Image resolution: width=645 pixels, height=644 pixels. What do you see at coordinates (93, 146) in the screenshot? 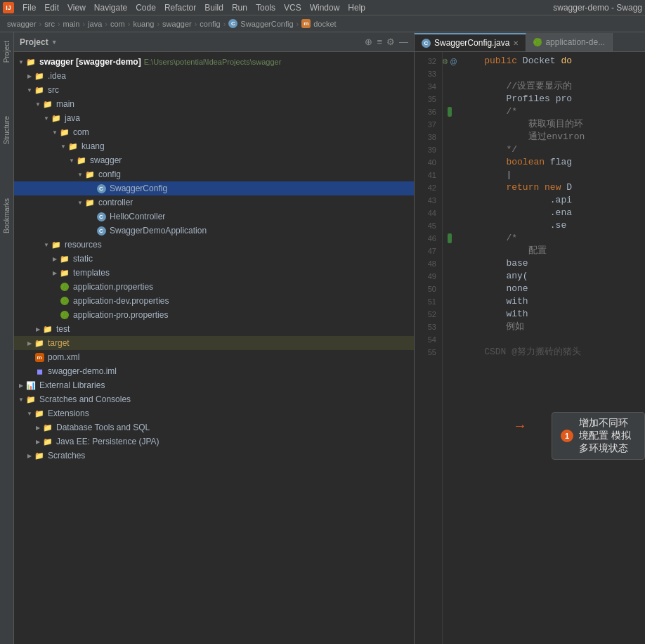
I see `tree-label-kuang: kuang` at bounding box center [93, 146].